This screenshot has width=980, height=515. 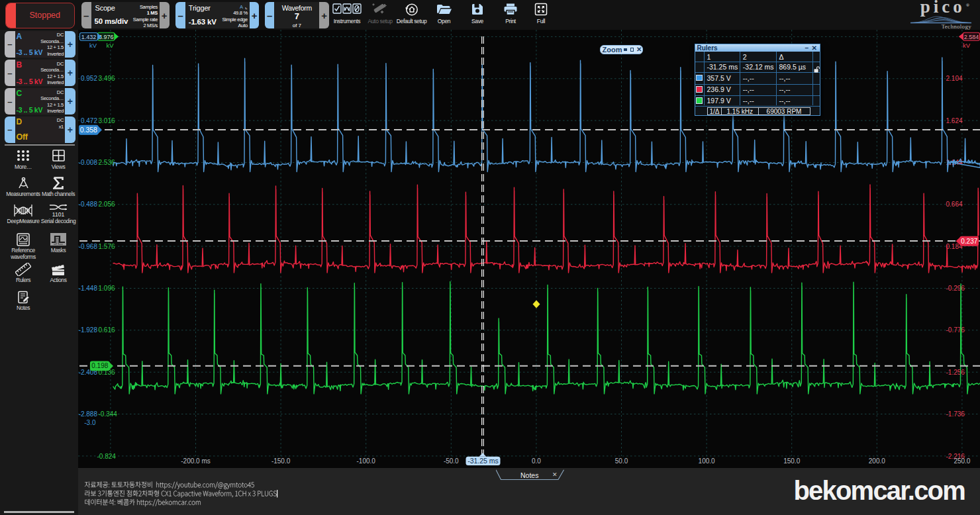 What do you see at coordinates (58, 214) in the screenshot?
I see `svg-text: 1101` at bounding box center [58, 214].